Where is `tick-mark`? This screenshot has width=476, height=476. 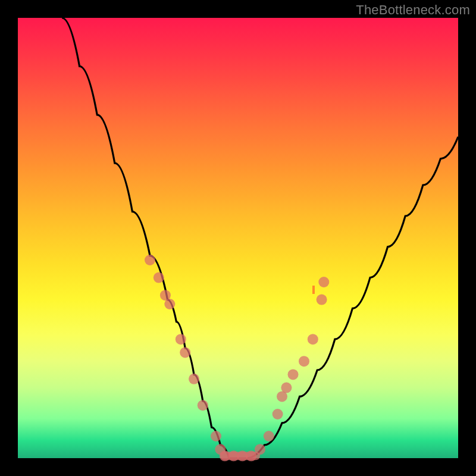 tick-mark is located at coordinates (314, 290).